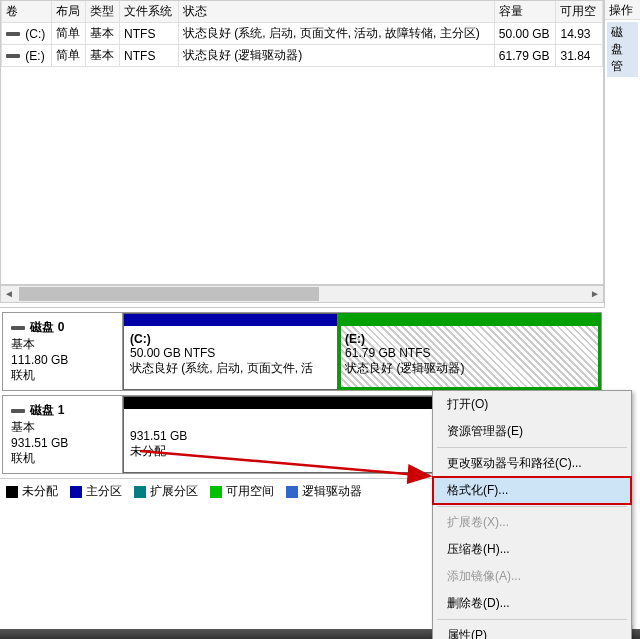 The width and height of the screenshot is (640, 639). I want to click on menu-item: 格式化(F)..., so click(532, 490).